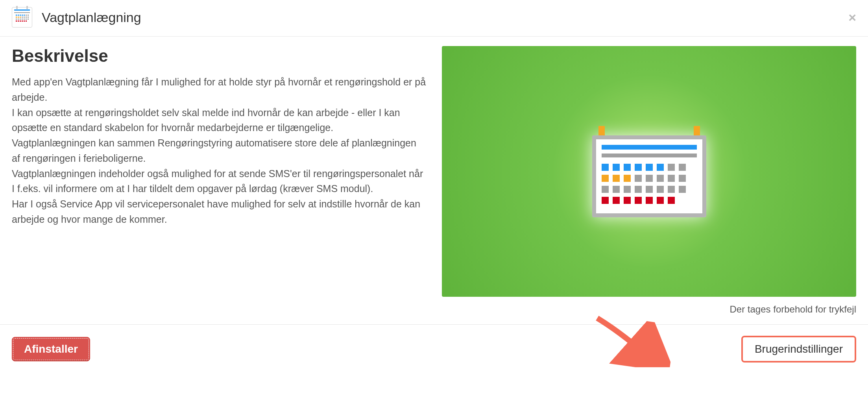  I want to click on uninstall-button: Afinstaller, so click(51, 349).